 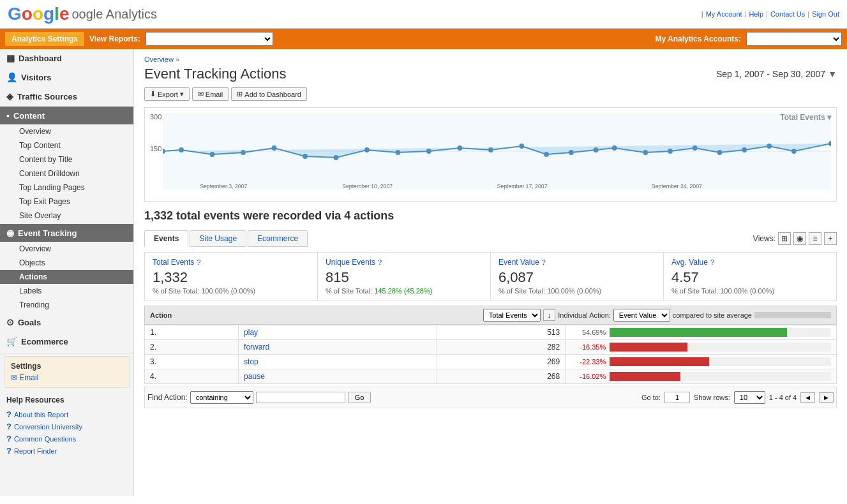 I want to click on metrics-row: Total Events ? 1,332 % of Site Total: 10…, so click(x=490, y=276).